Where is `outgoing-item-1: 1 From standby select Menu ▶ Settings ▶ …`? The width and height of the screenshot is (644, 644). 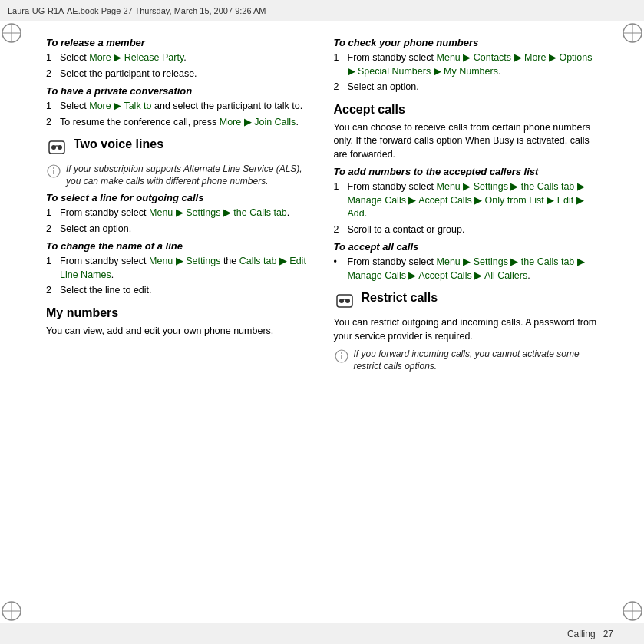 outgoing-item-1: 1 From standby select Menu ▶ Settings ▶ … is located at coordinates (178, 213).